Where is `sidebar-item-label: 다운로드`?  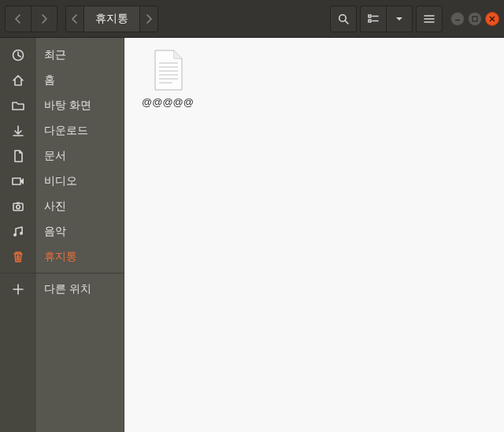 sidebar-item-label: 다운로드 is located at coordinates (66, 131).